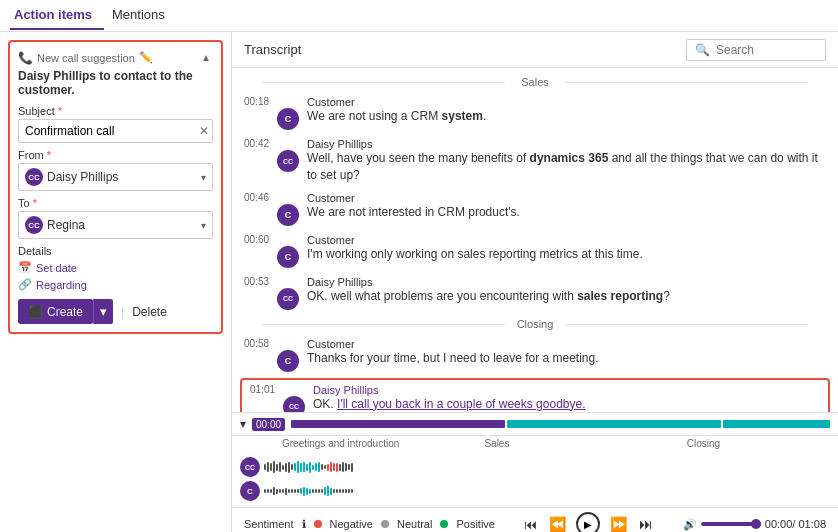 The height and width of the screenshot is (532, 838). I want to click on to-group: To * CC Regina ▾, so click(116, 218).